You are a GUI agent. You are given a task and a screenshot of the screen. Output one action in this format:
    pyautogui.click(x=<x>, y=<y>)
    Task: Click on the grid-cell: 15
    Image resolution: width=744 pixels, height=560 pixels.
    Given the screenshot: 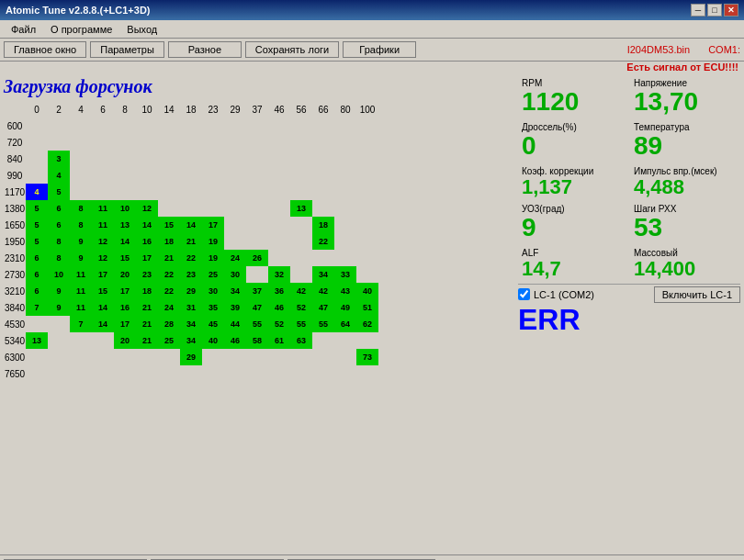 What is the action you would take?
    pyautogui.click(x=103, y=291)
    